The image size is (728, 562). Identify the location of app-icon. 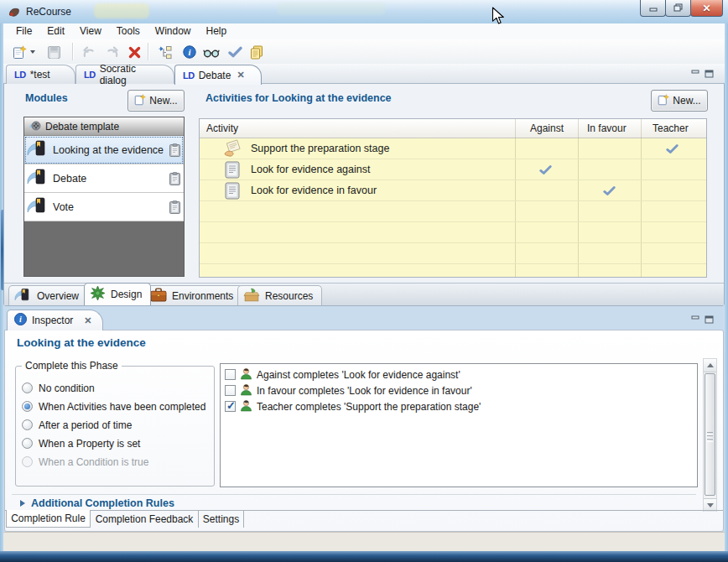
(14, 13).